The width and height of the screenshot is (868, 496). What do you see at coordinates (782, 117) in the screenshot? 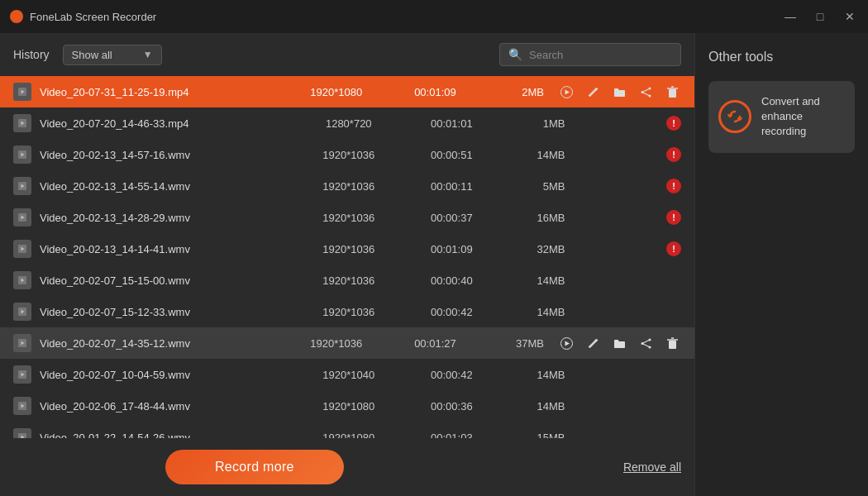
I see `convert-enhance-tool: Convert and enhance recording` at bounding box center [782, 117].